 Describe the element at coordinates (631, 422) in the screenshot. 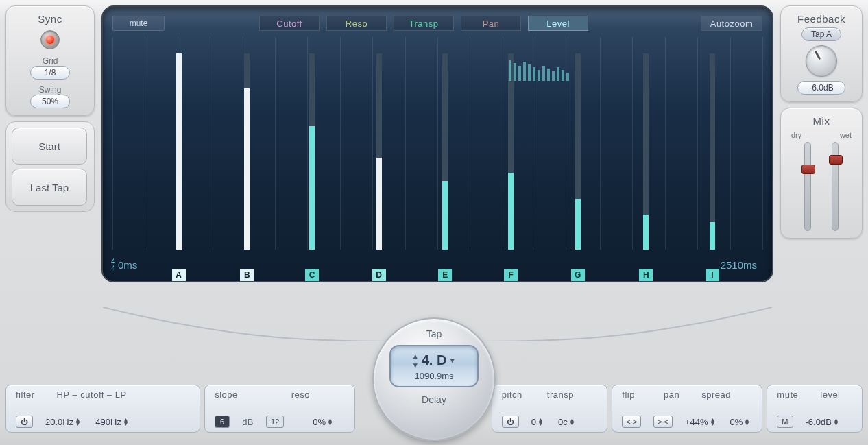

I see `flip-lr-button: <·>` at that location.